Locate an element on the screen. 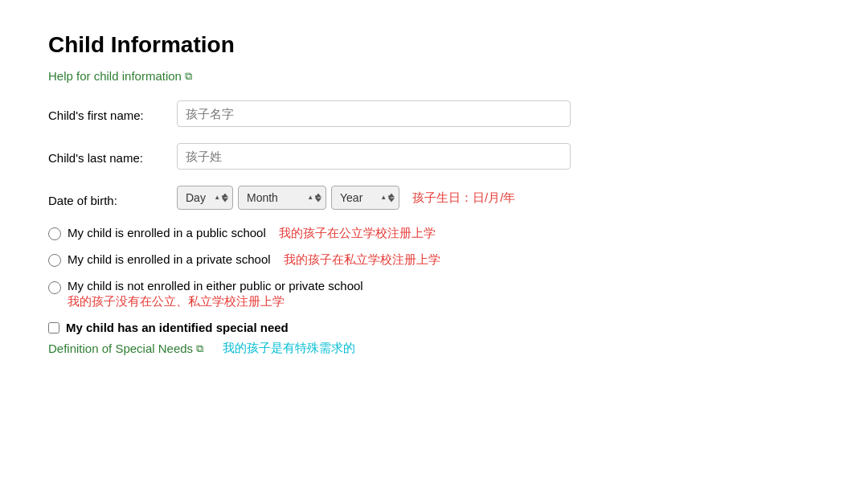 This screenshot has height=487, width=868. external-link-icon-2: ⧉ is located at coordinates (199, 349).